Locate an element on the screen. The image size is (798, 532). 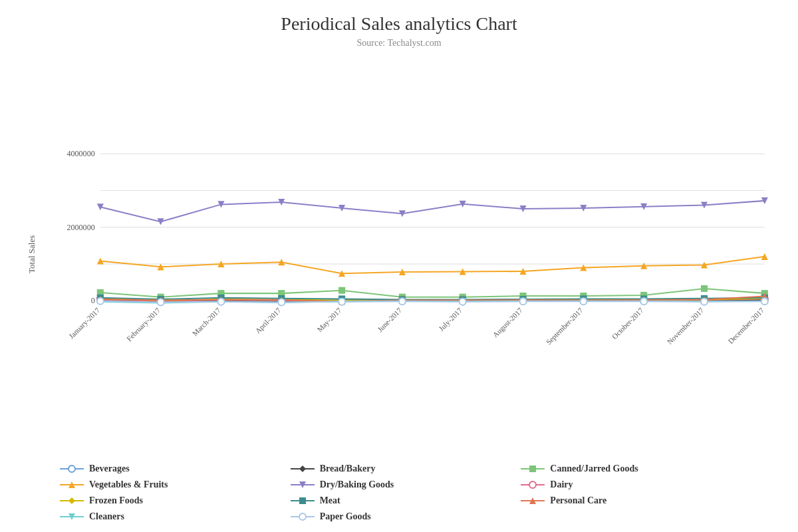
svg-text: April-2017 is located at coordinates (268, 321).